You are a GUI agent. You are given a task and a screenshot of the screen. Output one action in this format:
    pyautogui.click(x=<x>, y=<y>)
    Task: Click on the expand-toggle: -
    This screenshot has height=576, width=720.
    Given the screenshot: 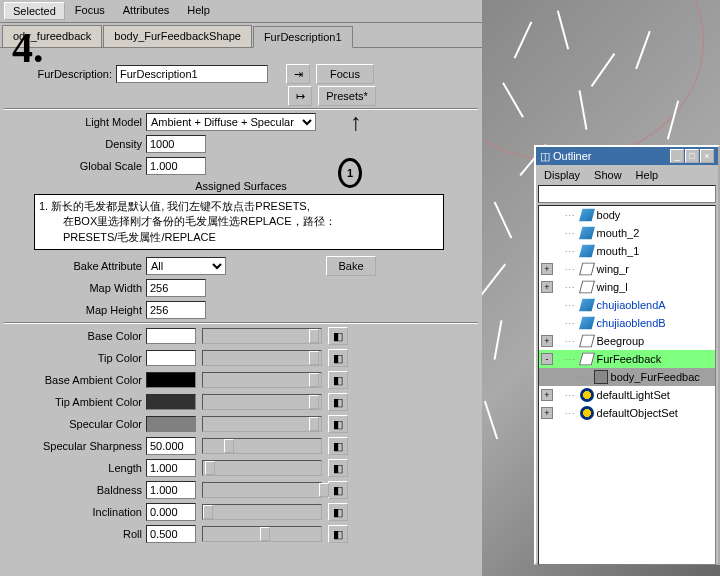 What is the action you would take?
    pyautogui.click(x=547, y=359)
    